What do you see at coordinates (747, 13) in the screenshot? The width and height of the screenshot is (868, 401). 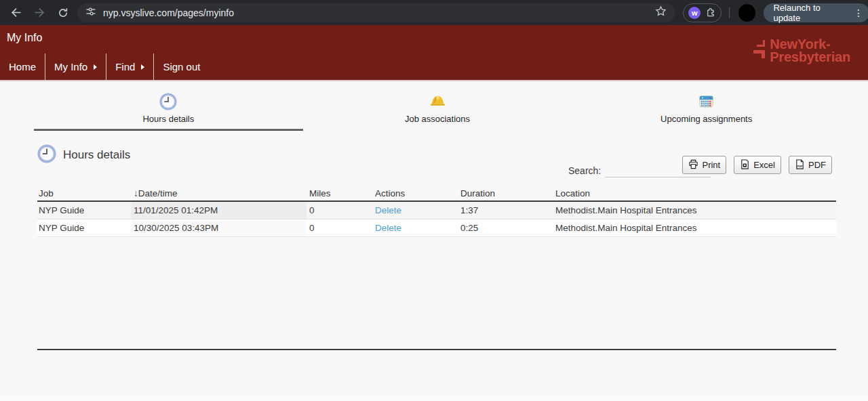 I see `profile-avatar` at bounding box center [747, 13].